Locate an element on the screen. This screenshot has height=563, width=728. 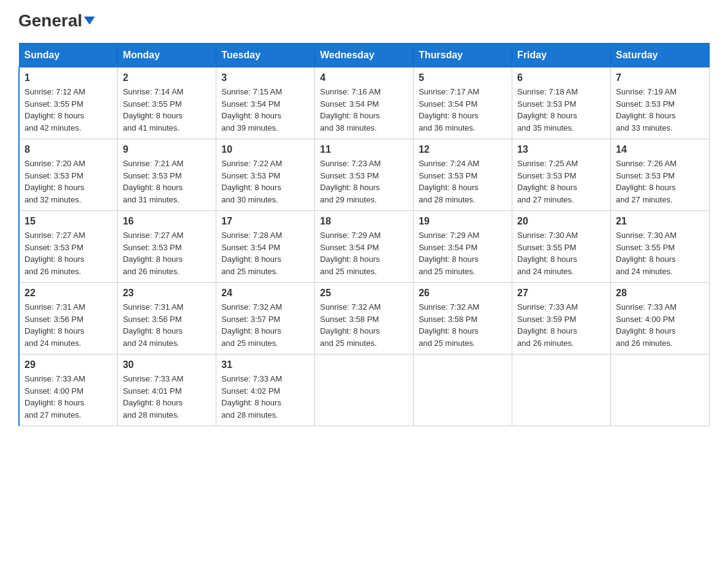
calendar-day-cell: 17 Sunrise: 7:28 AM Sunset: 3:54 PM Dayl… is located at coordinates (266, 247).